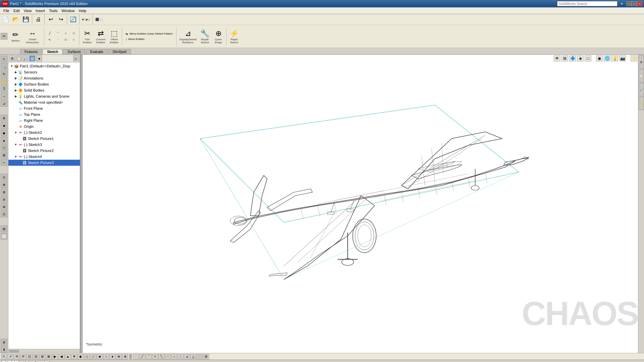  What do you see at coordinates (12, 58) in the screenshot?
I see `tree-btn-1: ⚙` at bounding box center [12, 58].